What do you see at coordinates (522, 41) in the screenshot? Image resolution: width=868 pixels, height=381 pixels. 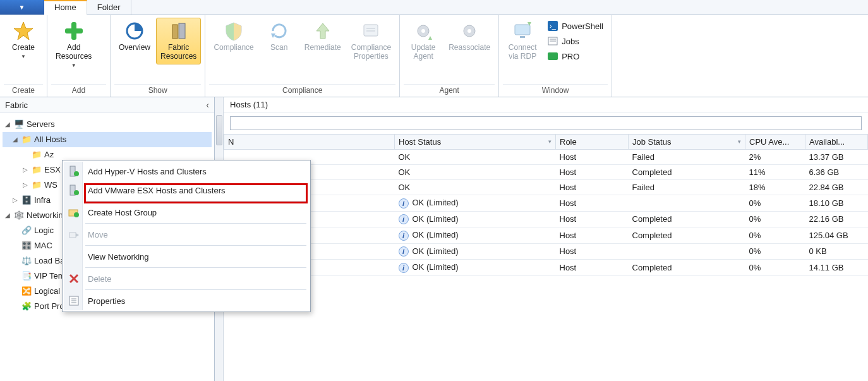 I see `connect-rdp-button: Connect via RDP` at bounding box center [522, 41].